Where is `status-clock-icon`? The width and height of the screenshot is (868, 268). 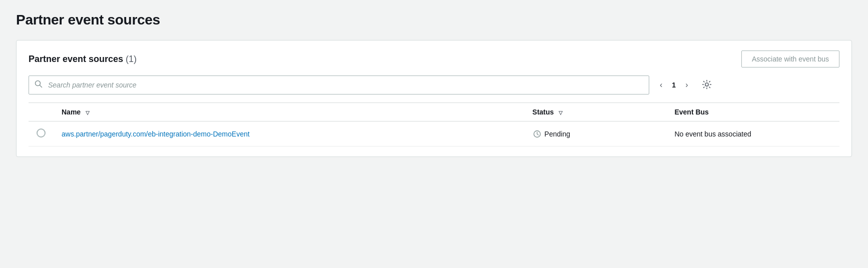 status-clock-icon is located at coordinates (537, 134).